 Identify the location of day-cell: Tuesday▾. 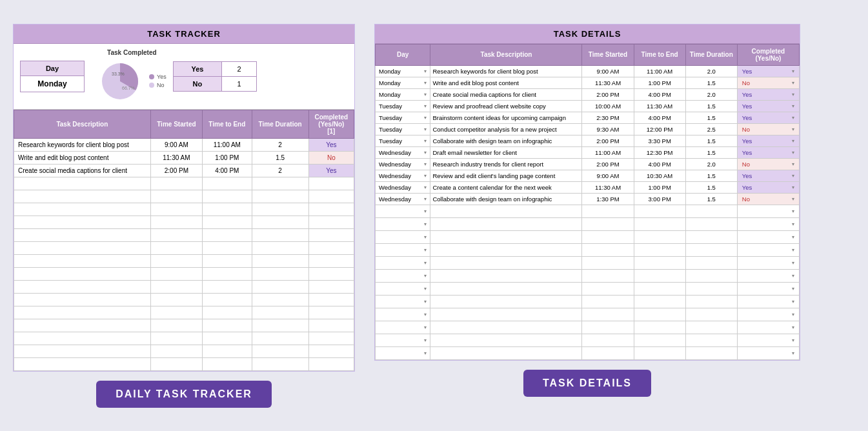
(403, 141).